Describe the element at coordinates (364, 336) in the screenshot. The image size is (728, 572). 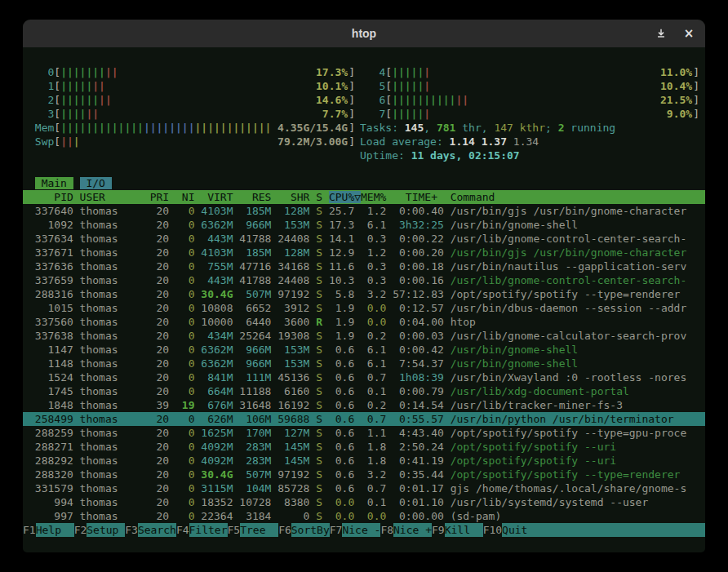
I see `process-row: 337638 thomas 20 0 434M 25264 19308 S 1.…` at that location.